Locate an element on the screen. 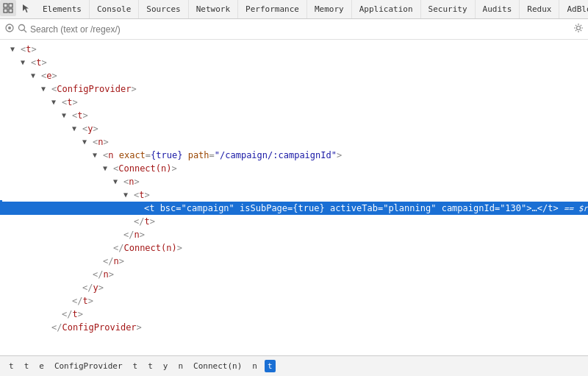 This screenshot has width=588, height=376. search-input is located at coordinates (301, 29).